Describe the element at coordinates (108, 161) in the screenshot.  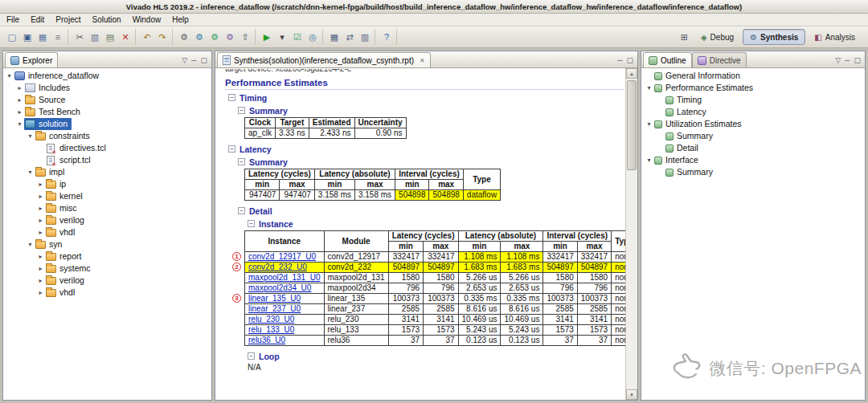
I see `tree-item-script-tcl: script.tcl` at that location.